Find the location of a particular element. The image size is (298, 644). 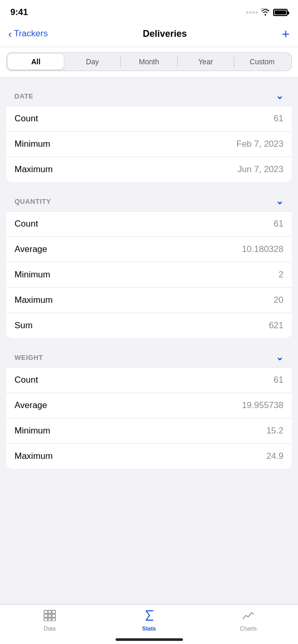

nav-bar: ‹ Trackers Deliveries + is located at coordinates (149, 35).